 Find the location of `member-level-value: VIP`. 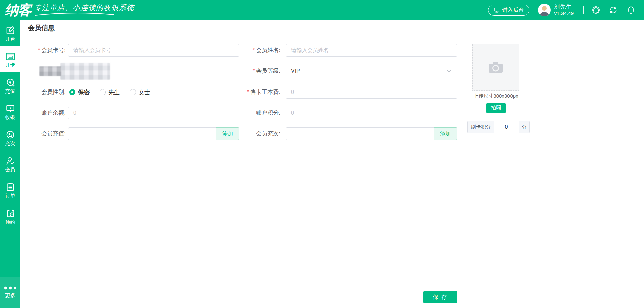

member-level-value: VIP is located at coordinates (296, 71).